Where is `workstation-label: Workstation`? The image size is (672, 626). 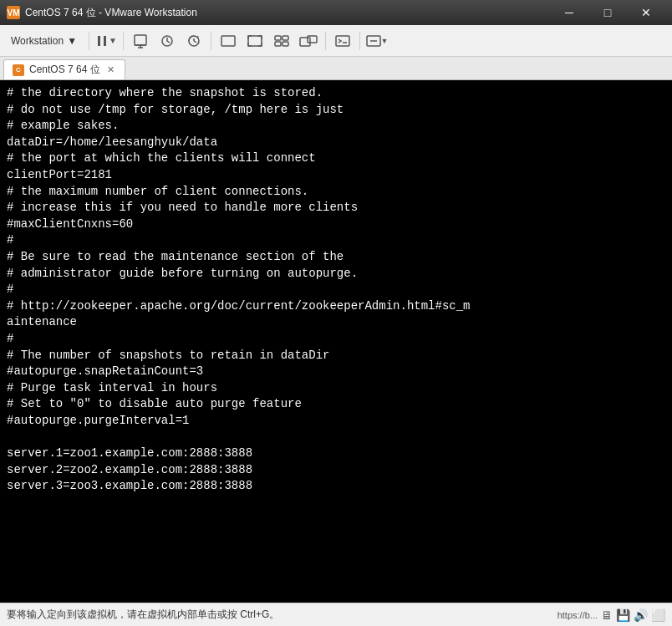 workstation-label: Workstation is located at coordinates (37, 41).